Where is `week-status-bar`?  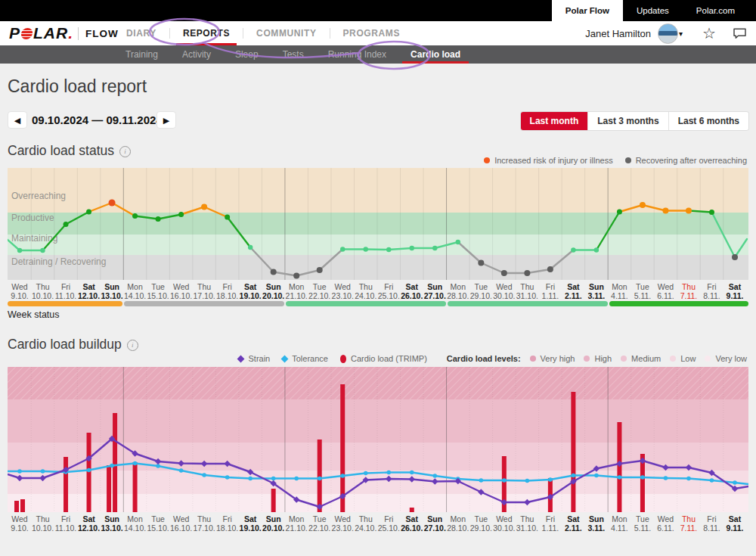
week-status-bar is located at coordinates (378, 304).